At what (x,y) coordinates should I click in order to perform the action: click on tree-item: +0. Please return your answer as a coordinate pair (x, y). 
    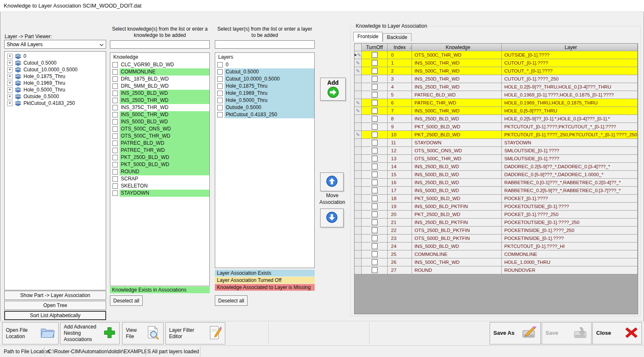
    Looking at the image, I should click on (55, 56).